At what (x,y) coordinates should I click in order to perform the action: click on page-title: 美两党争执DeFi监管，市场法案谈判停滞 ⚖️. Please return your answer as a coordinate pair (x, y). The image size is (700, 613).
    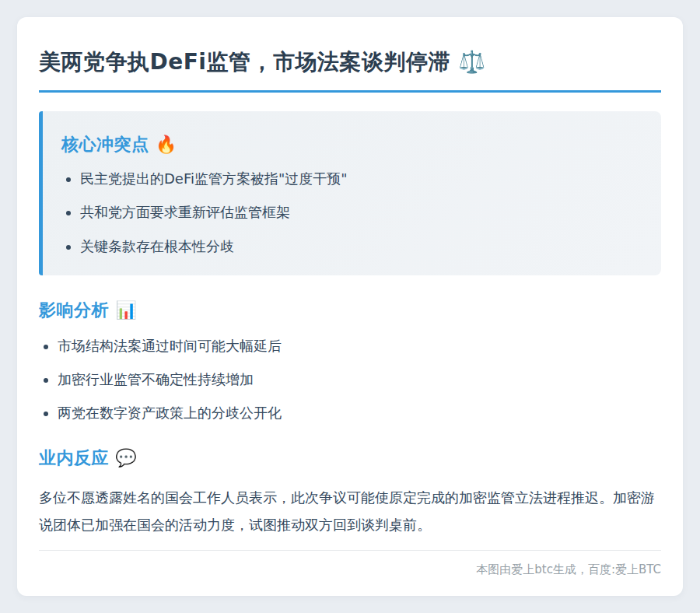
    Looking at the image, I should click on (350, 70).